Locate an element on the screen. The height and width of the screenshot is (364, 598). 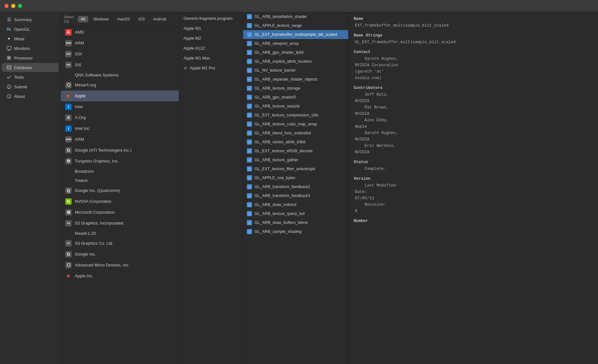
vendor-item: ⚙Tungsten Graphics, Inc. is located at coordinates (120, 161).